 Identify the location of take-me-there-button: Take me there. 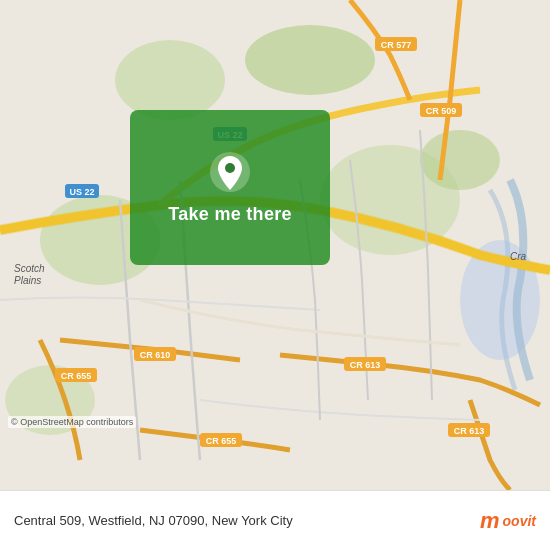
(230, 188).